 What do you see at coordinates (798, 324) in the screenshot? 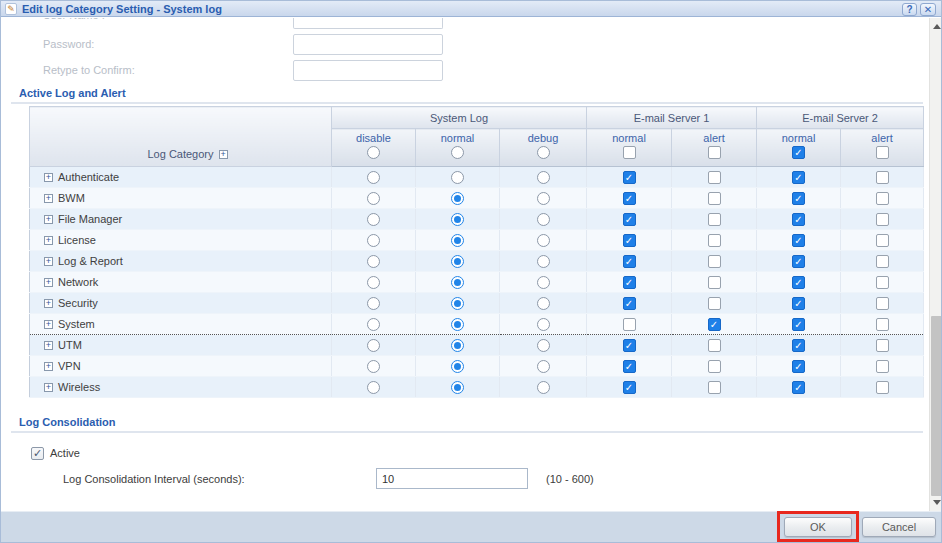
I see `system-normal5-checkbox` at bounding box center [798, 324].